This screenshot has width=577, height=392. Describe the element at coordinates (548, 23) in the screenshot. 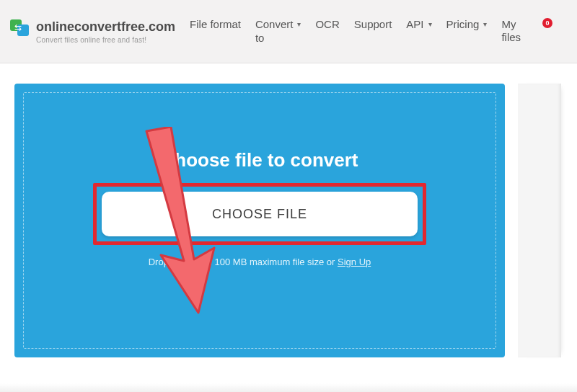

I see `badge-value: 0` at that location.